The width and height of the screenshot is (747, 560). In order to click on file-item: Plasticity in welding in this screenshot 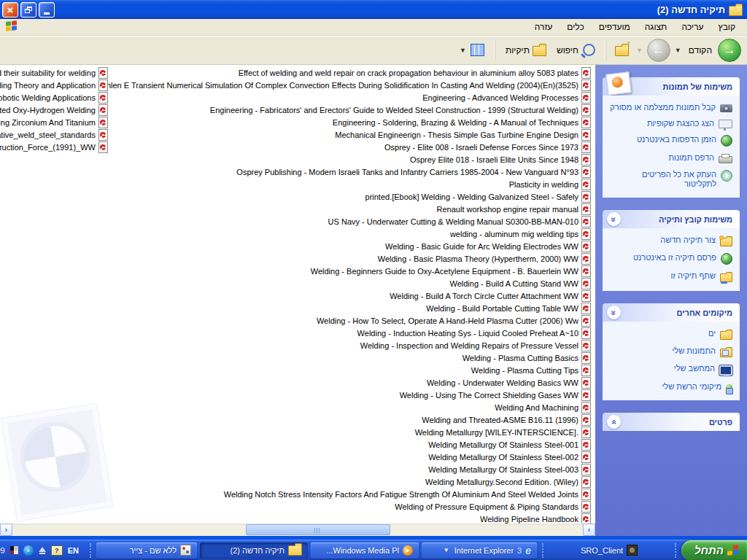, I will do `click(346, 184)`.